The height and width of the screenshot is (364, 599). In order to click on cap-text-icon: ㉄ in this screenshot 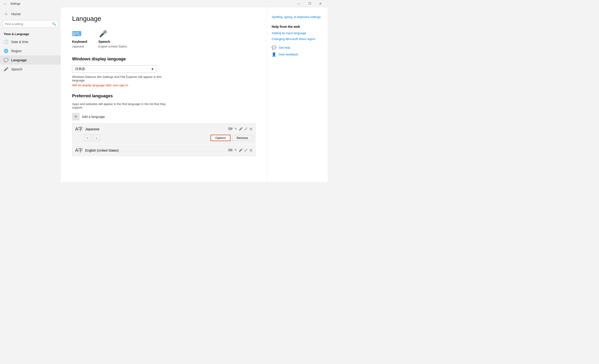, I will do `click(251, 129)`.